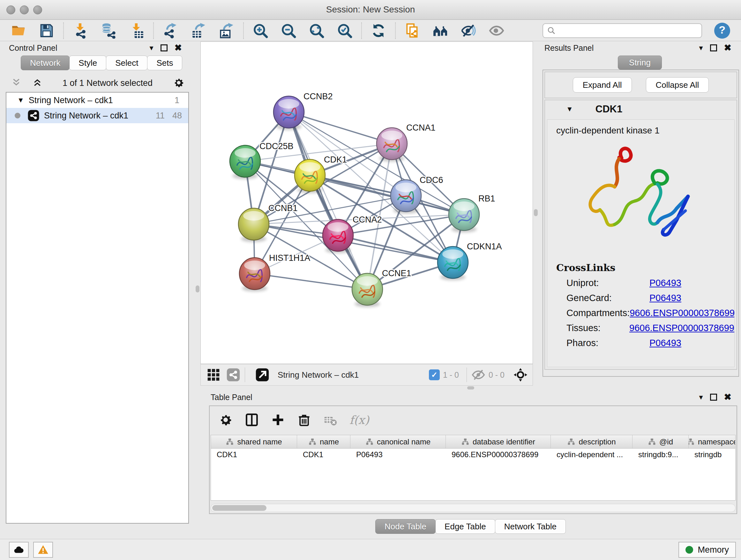  I want to click on table-horizontal-scrollbar, so click(473, 508).